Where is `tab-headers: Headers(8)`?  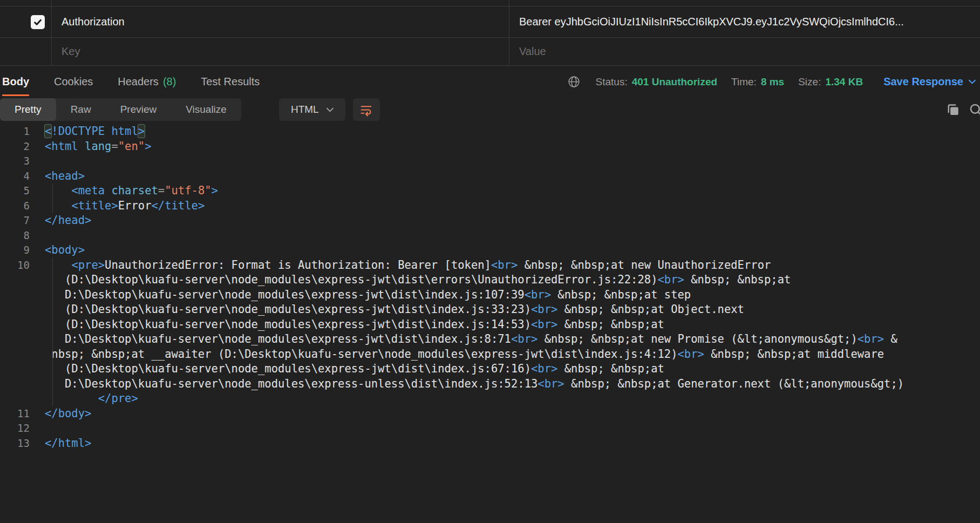 tab-headers: Headers(8) is located at coordinates (147, 82).